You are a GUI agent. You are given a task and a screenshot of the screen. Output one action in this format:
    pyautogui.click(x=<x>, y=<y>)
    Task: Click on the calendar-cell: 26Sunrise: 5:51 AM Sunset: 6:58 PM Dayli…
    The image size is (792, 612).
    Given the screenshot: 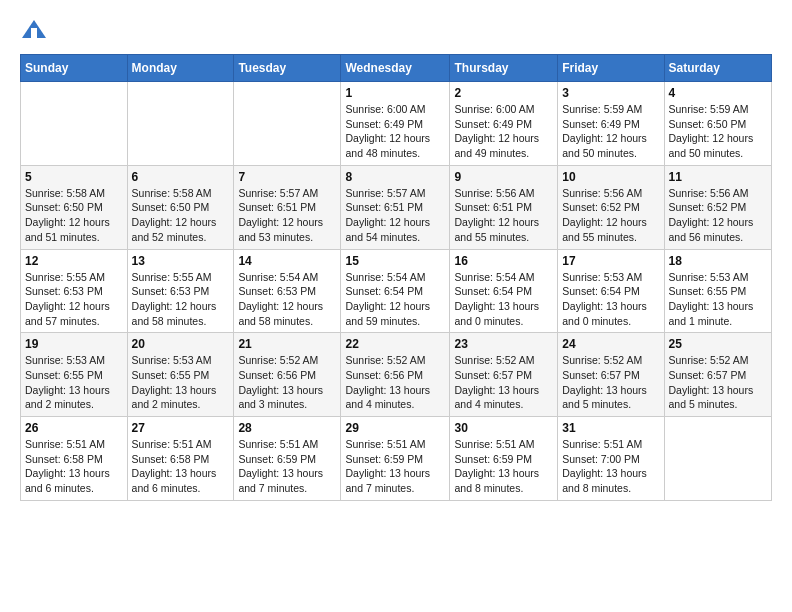 What is the action you would take?
    pyautogui.click(x=74, y=459)
    